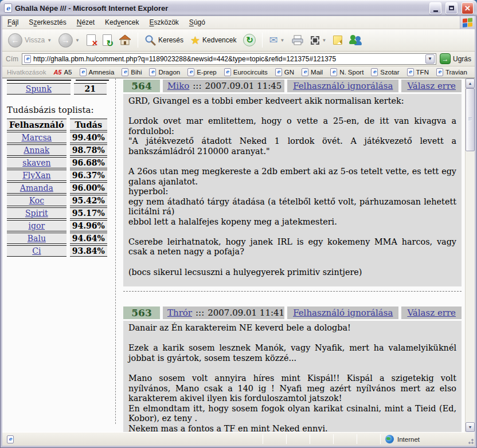 The width and height of the screenshot is (477, 448). What do you see at coordinates (49, 40) in the screenshot?
I see `back-dropdown-icon: ▼` at bounding box center [49, 40].